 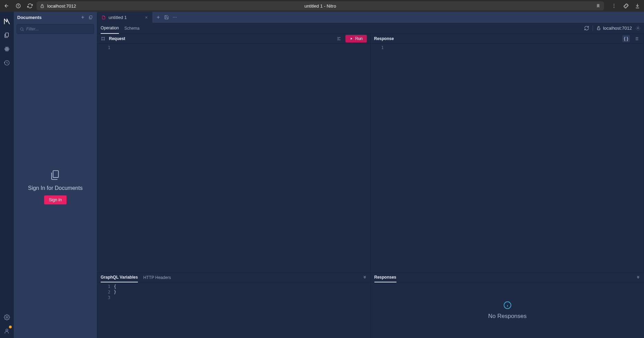 I want to click on link-operation-icon, so click(x=103, y=39).